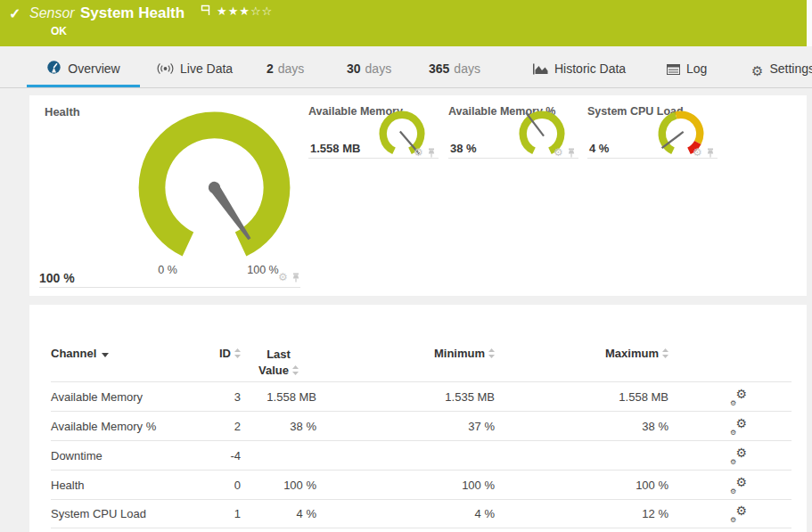 The height and width of the screenshot is (532, 812). I want to click on cell-channel: Downtime, so click(127, 456).